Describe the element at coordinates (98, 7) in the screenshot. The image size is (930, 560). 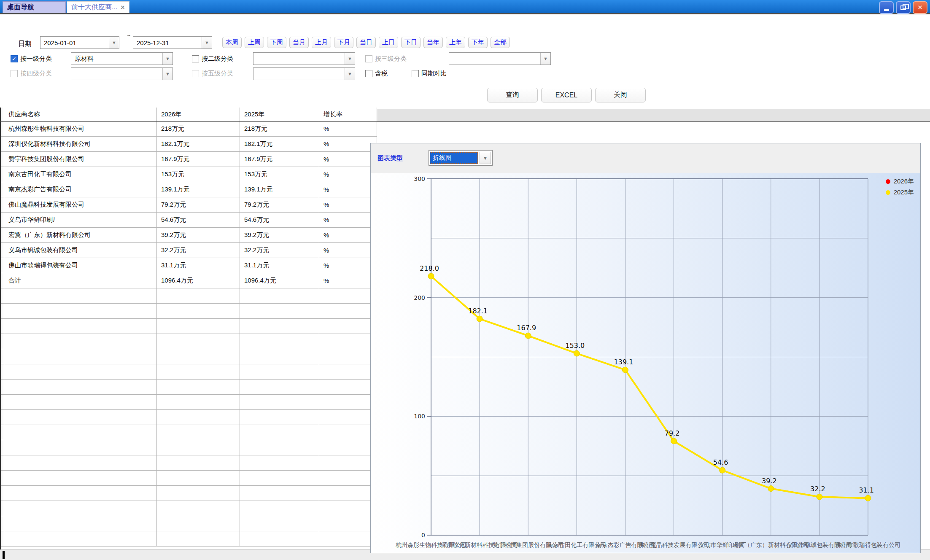
I see `tab-top-suppliers: 前十大供应商... ×` at that location.